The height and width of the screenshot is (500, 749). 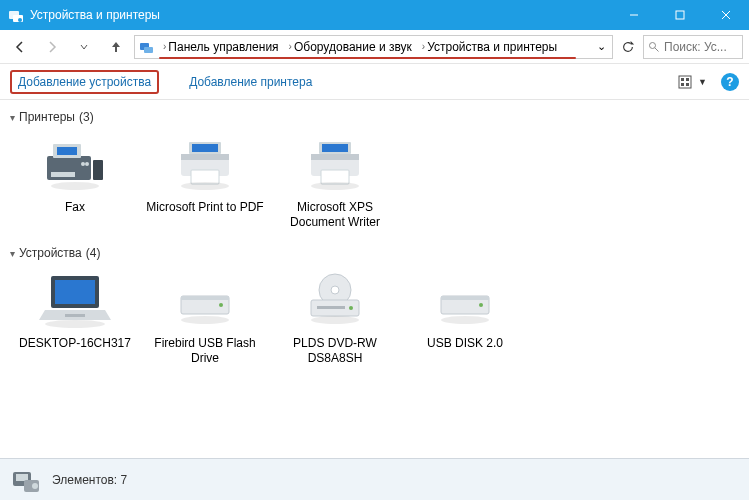 What do you see at coordinates (75, 185) in the screenshot?
I see `device-item: Fax` at bounding box center [75, 185].